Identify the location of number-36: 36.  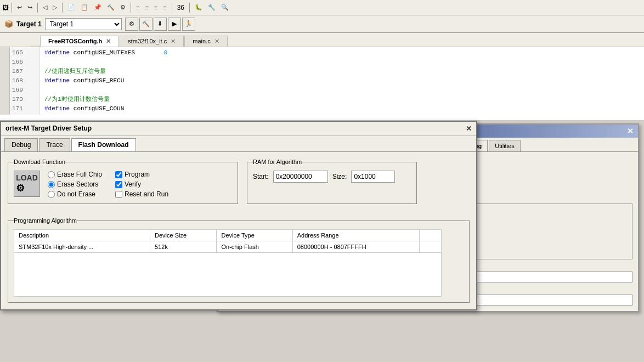
(181, 8).